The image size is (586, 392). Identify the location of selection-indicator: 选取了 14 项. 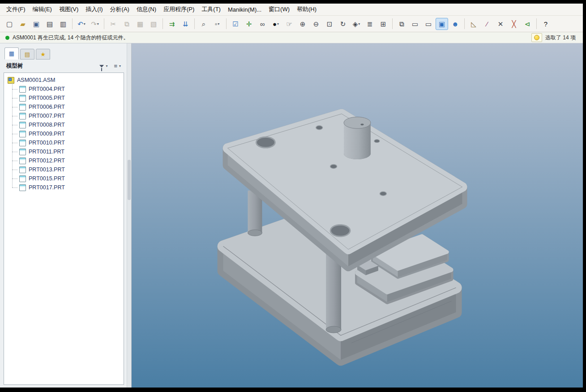
(555, 38).